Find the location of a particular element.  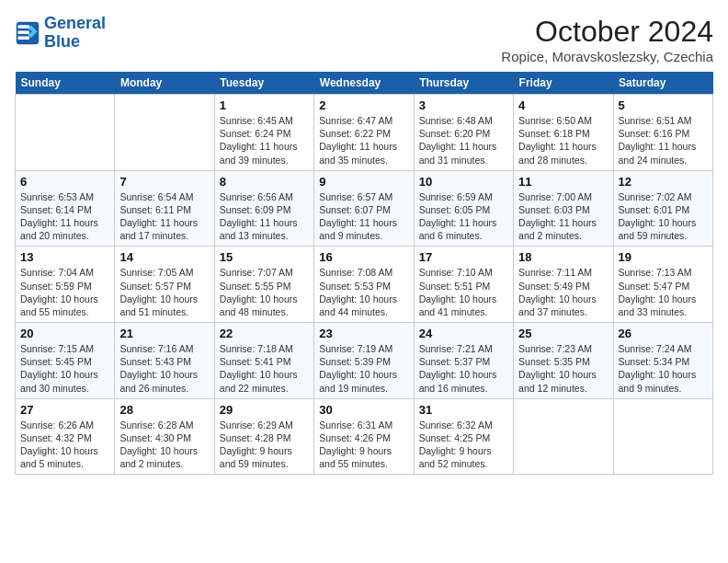

day-info: Sunrise: 6:51 AMSunset: 6:16 PMDaylight:… is located at coordinates (664, 140).